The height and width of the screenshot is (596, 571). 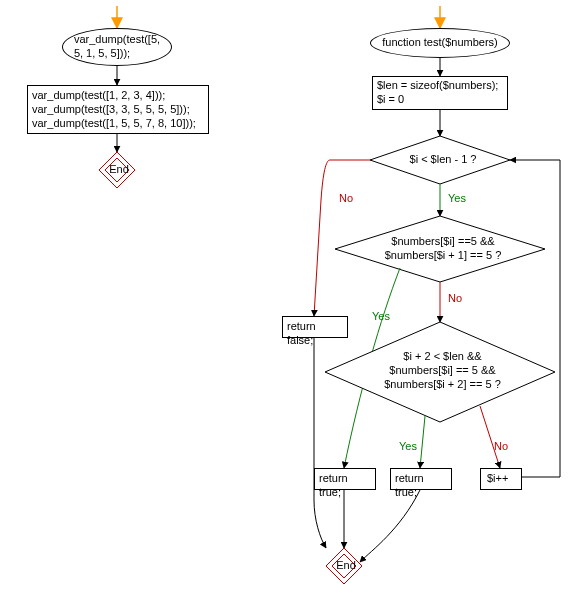 I want to click on return-false-text: return false;, so click(x=302, y=333).